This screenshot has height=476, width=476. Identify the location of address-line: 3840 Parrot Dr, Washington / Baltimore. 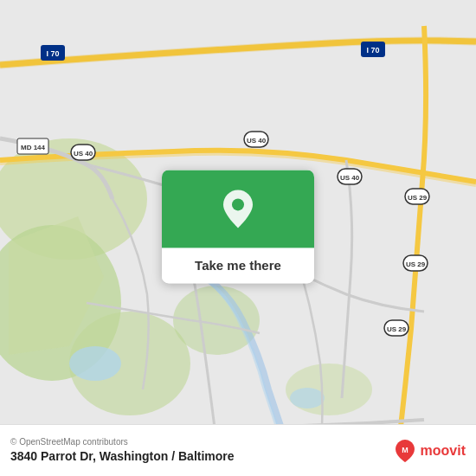
(123, 456).